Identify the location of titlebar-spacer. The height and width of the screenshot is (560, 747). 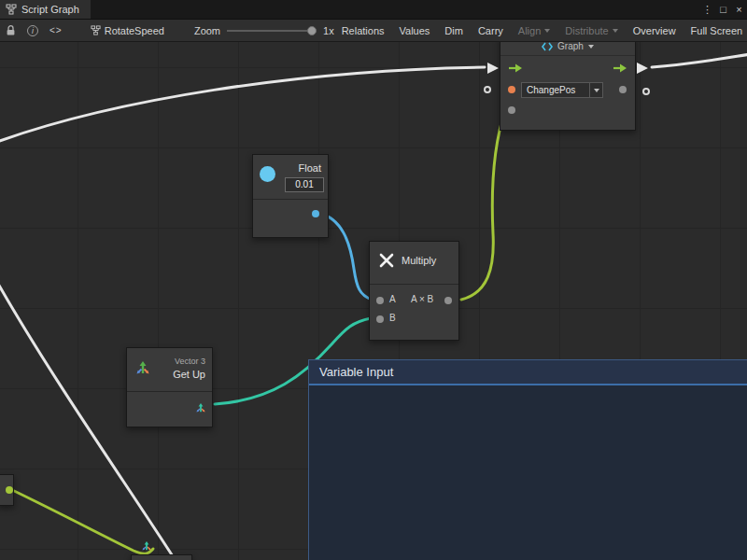
(395, 9).